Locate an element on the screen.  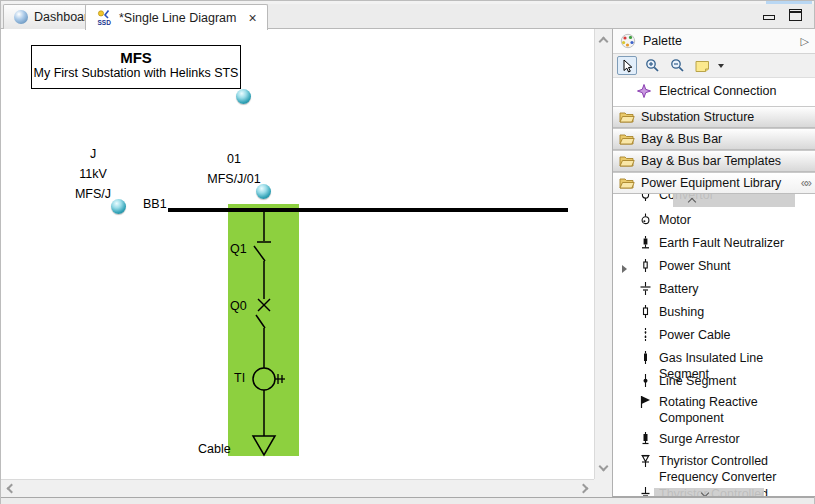
palette-header: Palette ▷ is located at coordinates (714, 42).